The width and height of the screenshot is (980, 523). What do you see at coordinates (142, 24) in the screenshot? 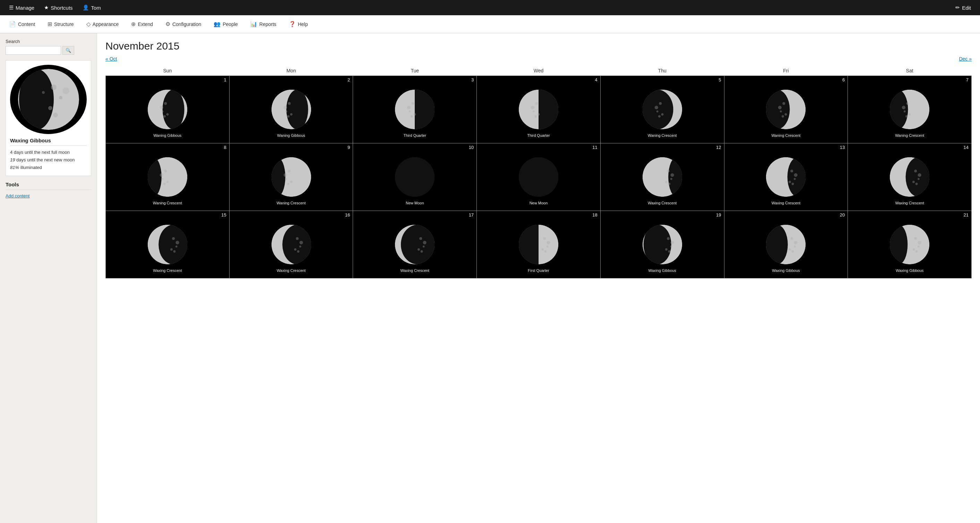
I see `nav-extend: ⊕ Extend` at bounding box center [142, 24].